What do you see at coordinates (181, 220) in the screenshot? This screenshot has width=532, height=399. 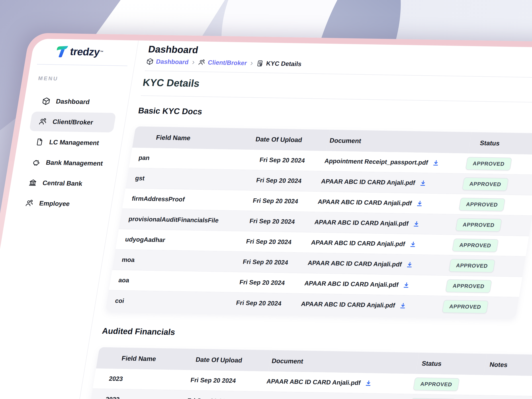 I see `cell-field: provisionalAuditFinancialsFile` at bounding box center [181, 220].